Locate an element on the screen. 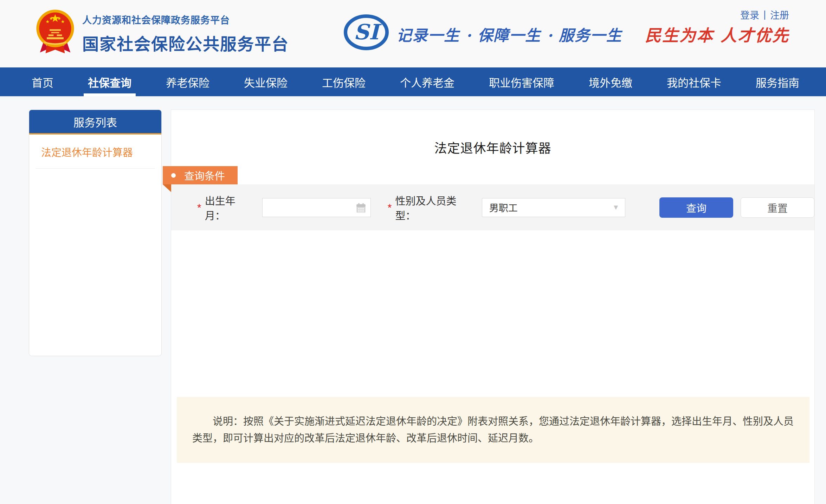 The width and height of the screenshot is (826, 504). section-tag-label: 查询条件 is located at coordinates (205, 175).